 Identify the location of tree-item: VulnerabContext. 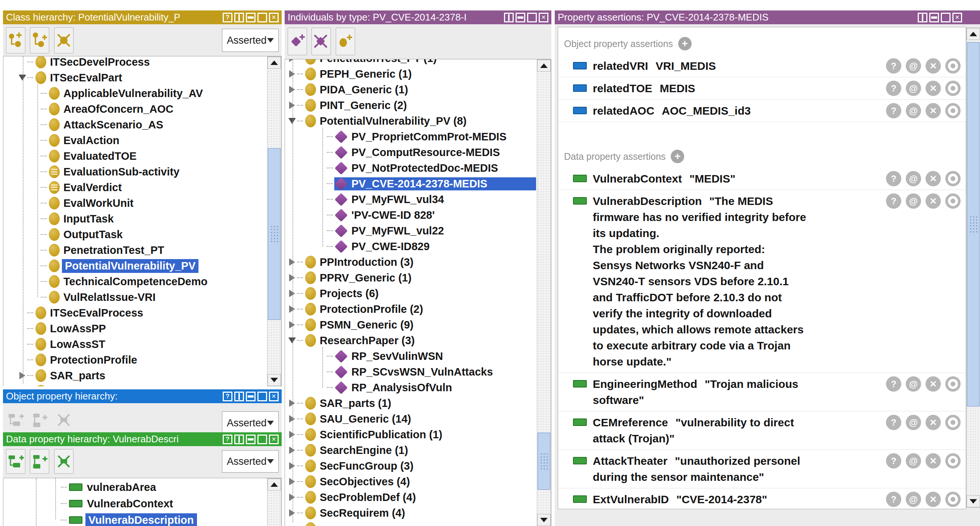
(135, 504).